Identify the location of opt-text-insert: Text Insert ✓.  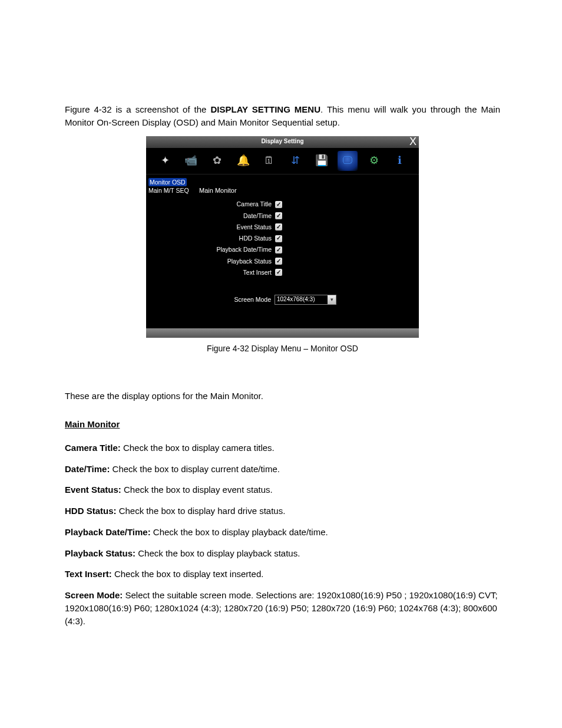
(305, 272).